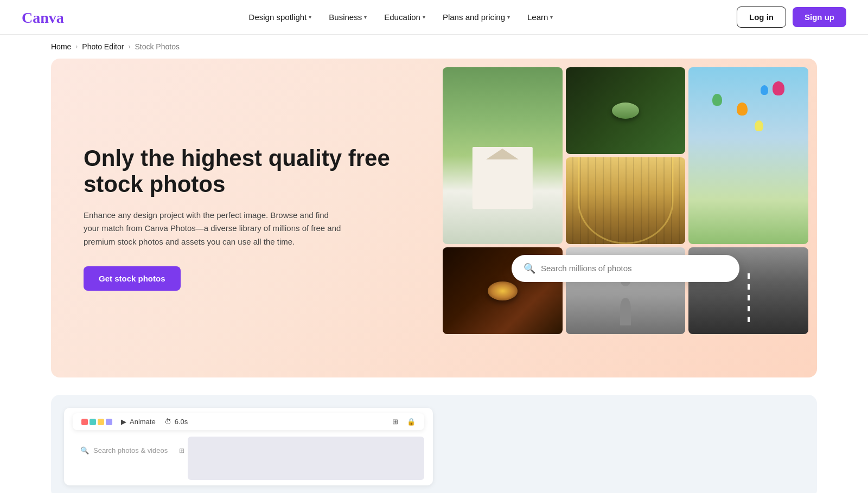  Describe the element at coordinates (124, 422) in the screenshot. I see `animate-icon: ▶` at that location.